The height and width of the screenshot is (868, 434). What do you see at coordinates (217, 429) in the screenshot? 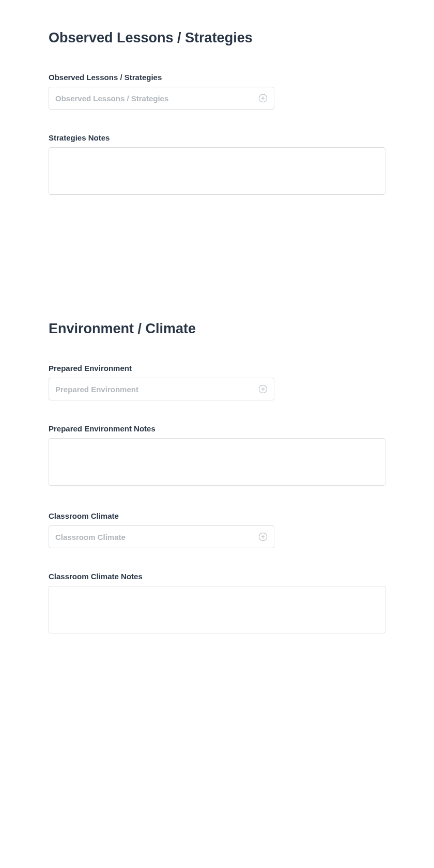
I see `label-prepared-environment-notes: Prepared Environment Notes` at bounding box center [217, 429].